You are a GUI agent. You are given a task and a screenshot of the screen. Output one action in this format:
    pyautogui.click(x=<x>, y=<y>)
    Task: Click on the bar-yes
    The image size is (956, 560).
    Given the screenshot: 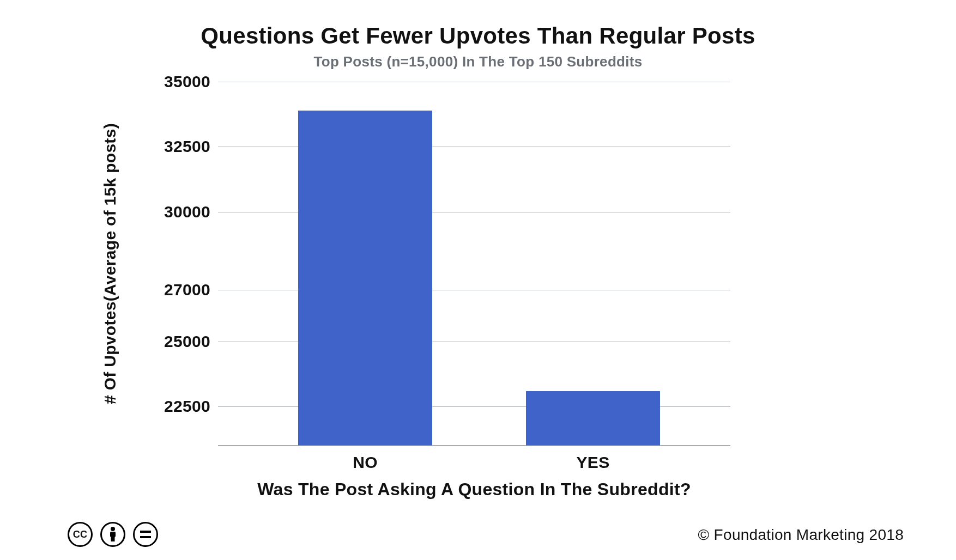 What is the action you would take?
    pyautogui.click(x=593, y=418)
    